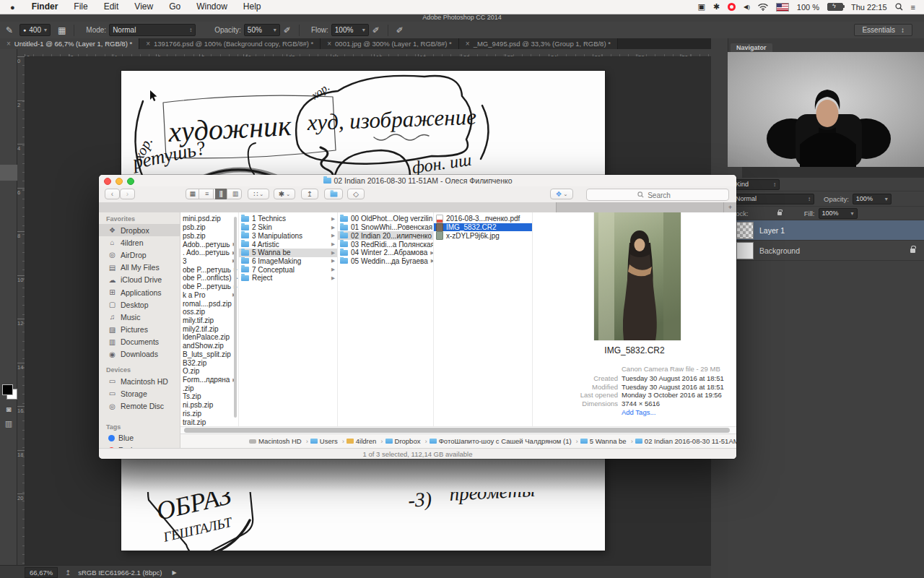 The height and width of the screenshot is (578, 924). Describe the element at coordinates (9, 423) in the screenshot. I see `screen-mode-icon: ▥` at that location.